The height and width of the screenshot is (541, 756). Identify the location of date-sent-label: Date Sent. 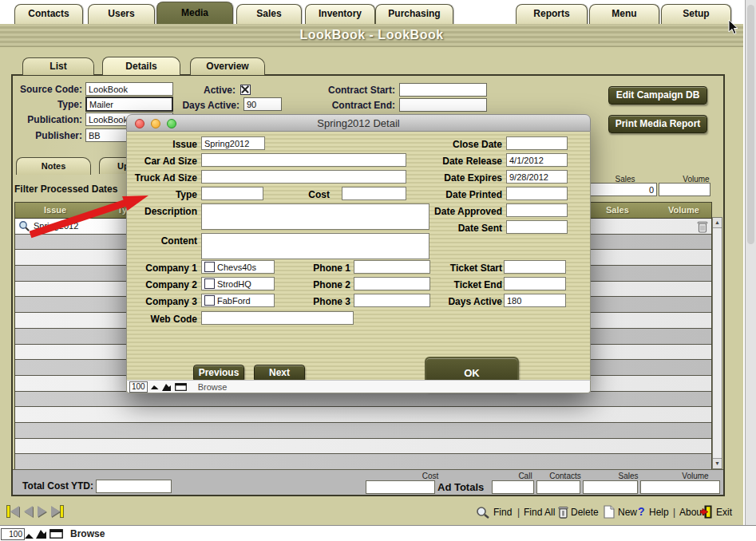
(450, 228).